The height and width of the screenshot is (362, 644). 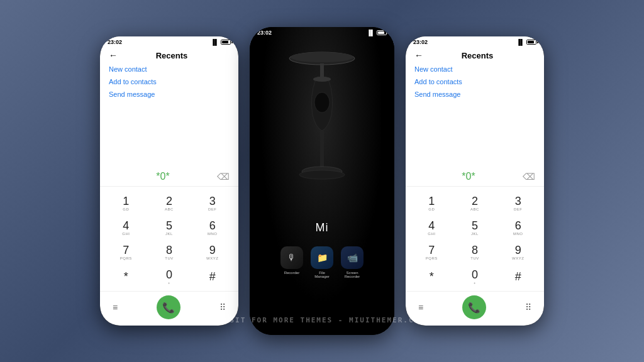 What do you see at coordinates (213, 228) in the screenshot?
I see `key-6-left: 6MNO` at bounding box center [213, 228].